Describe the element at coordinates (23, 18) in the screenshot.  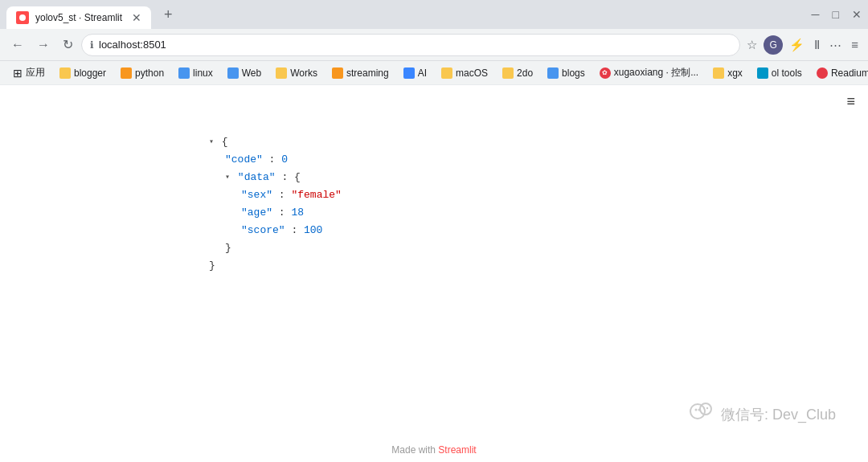
I see `tab-favicon` at that location.